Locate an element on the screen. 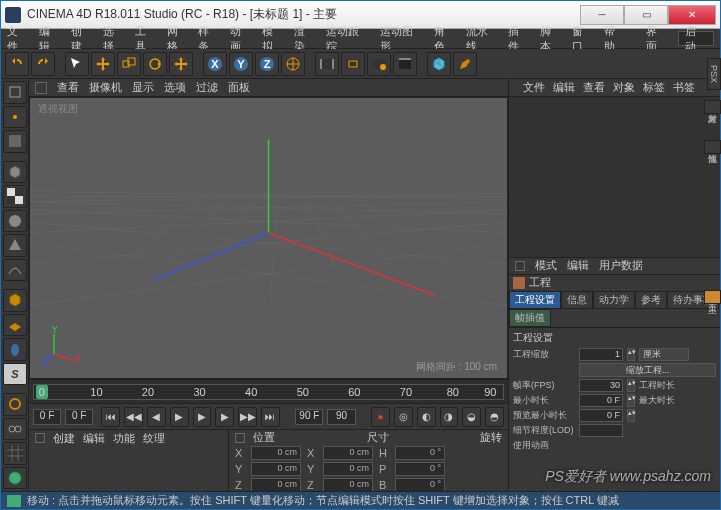 The image size is (721, 510). texture-mode-button is located at coordinates (15, 142).